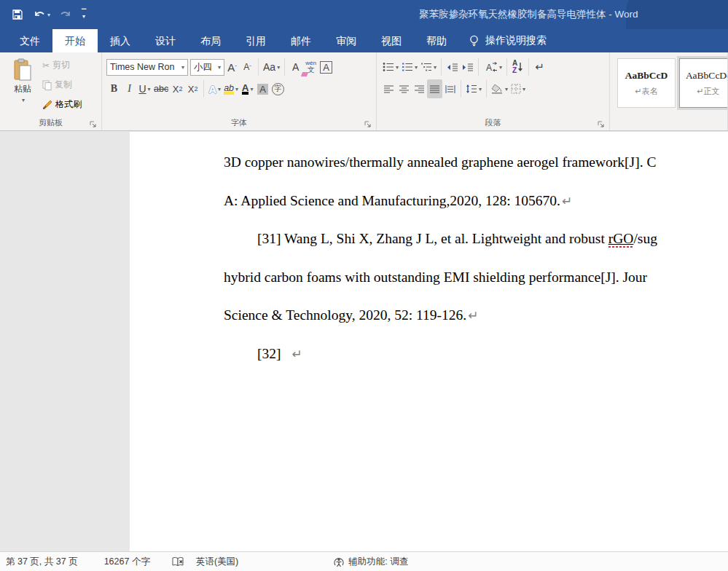  Describe the element at coordinates (404, 89) in the screenshot. I see `align-center-button` at that location.